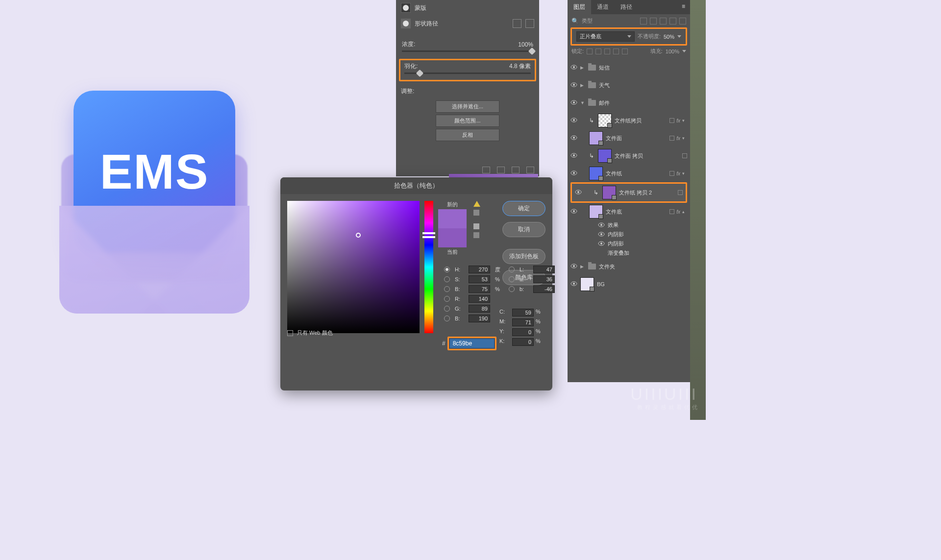 Image resolution: width=941 pixels, height=560 pixels. I want to click on s-radio, so click(447, 279).